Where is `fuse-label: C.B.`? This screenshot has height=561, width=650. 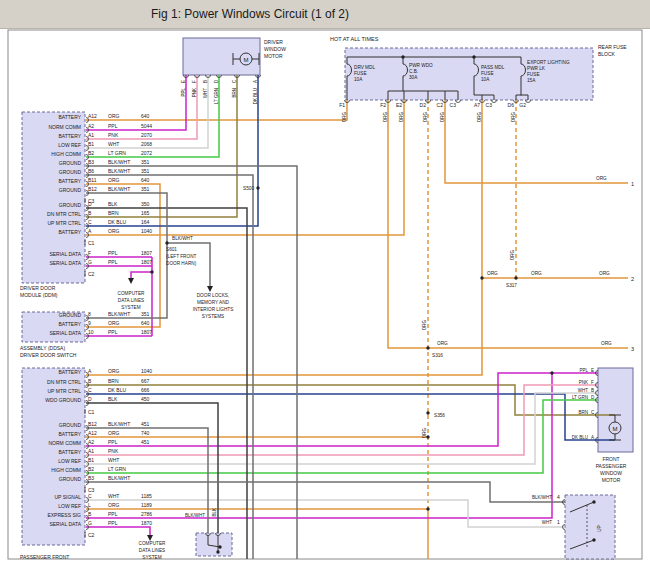 fuse-label: C.B. is located at coordinates (414, 72).